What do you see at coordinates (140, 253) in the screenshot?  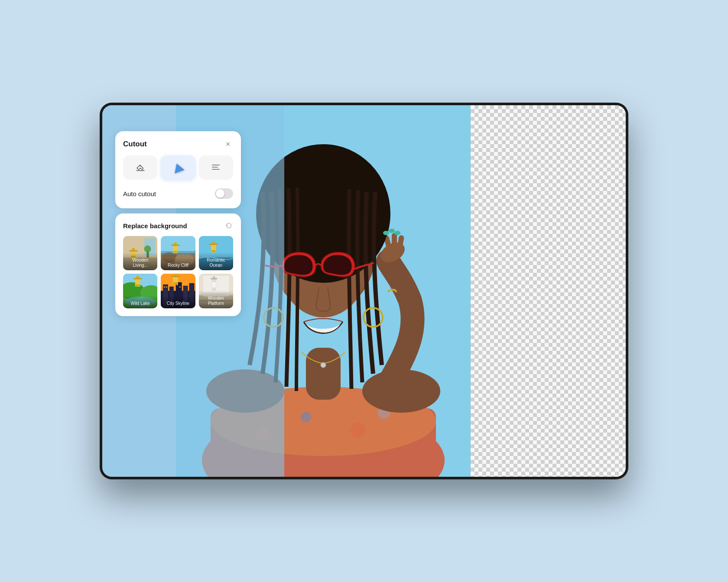 I see `bg-item-wooden-living: Wooden Living...` at bounding box center [140, 253].